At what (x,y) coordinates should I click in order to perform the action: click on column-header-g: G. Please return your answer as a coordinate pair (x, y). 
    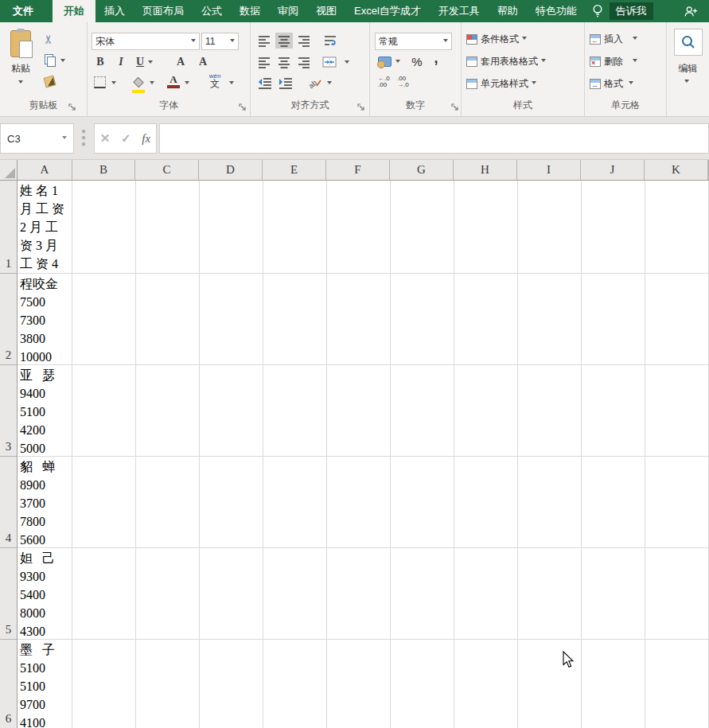
    Looking at the image, I should click on (422, 170).